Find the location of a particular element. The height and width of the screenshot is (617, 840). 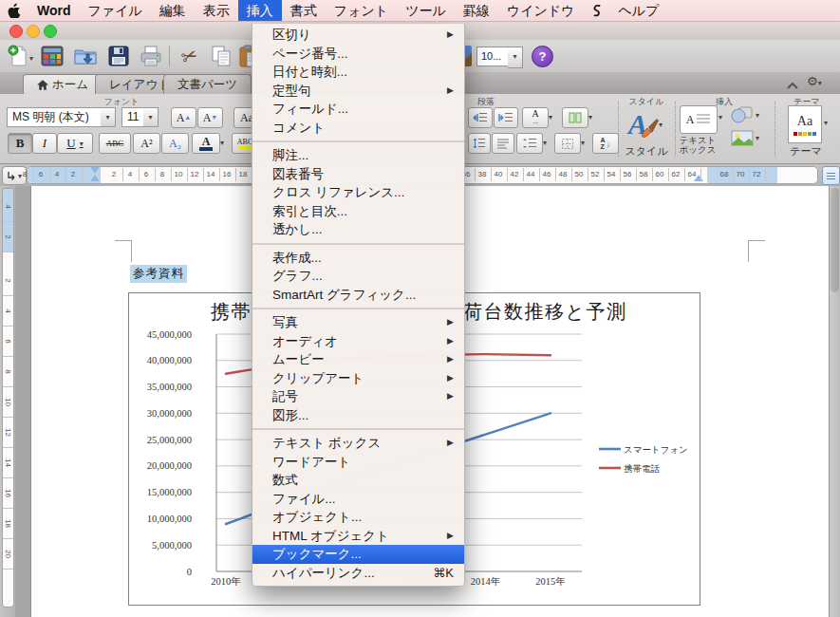

menu-item-text-box: テキスト ボックス▶ is located at coordinates (359, 443).